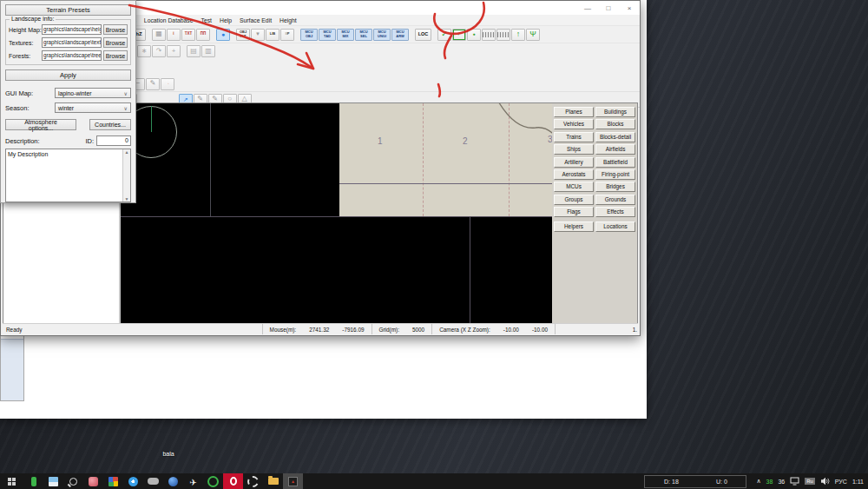  Describe the element at coordinates (168, 453) in the screenshot. I see `desktop-icon-label-partial: bala` at that location.